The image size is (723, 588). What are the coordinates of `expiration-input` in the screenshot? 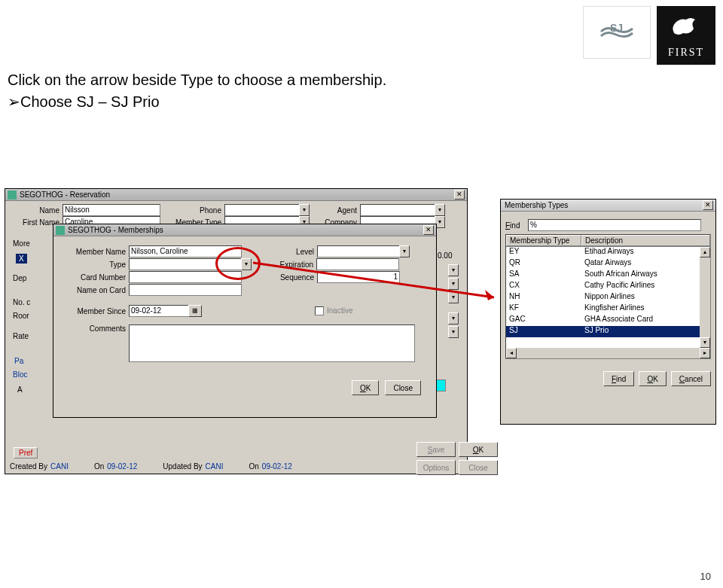 It's located at (358, 264).